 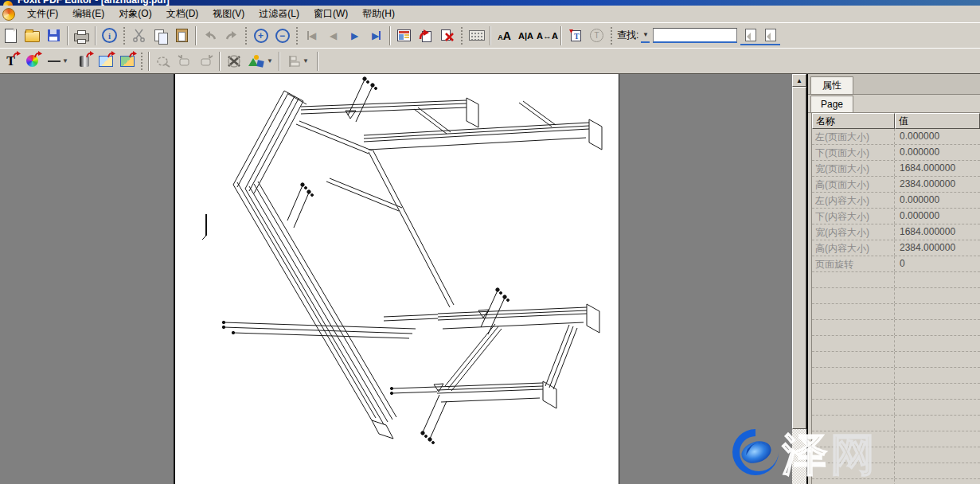 What do you see at coordinates (231, 35) in the screenshot?
I see `redo-button` at bounding box center [231, 35].